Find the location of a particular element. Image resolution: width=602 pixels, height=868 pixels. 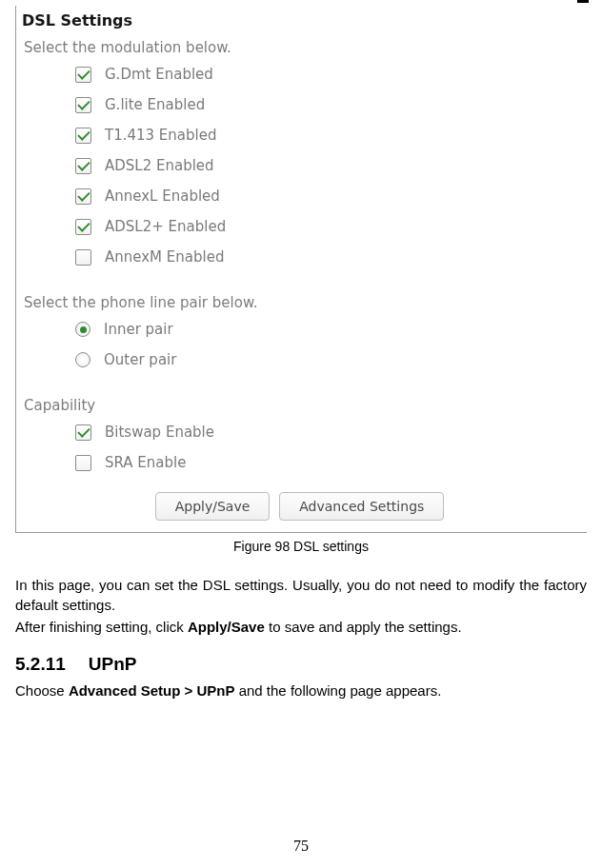

button-row: Apply/Save Advanced Settings is located at coordinates (299, 506).